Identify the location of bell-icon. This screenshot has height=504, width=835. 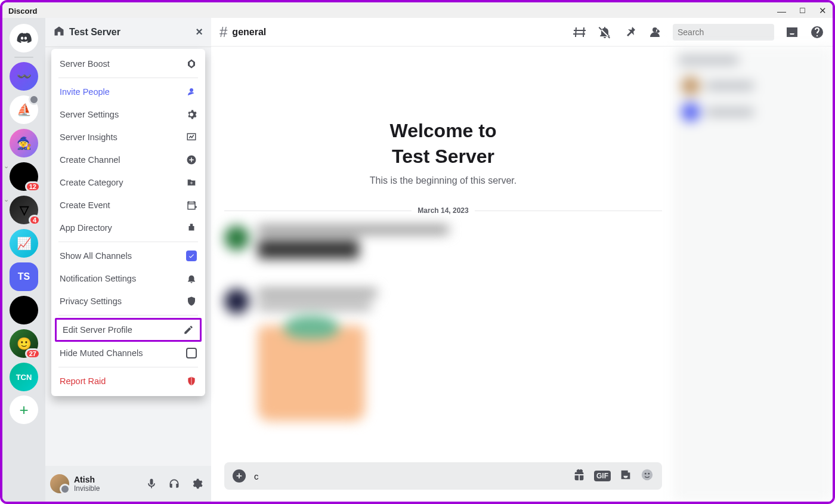
(191, 279).